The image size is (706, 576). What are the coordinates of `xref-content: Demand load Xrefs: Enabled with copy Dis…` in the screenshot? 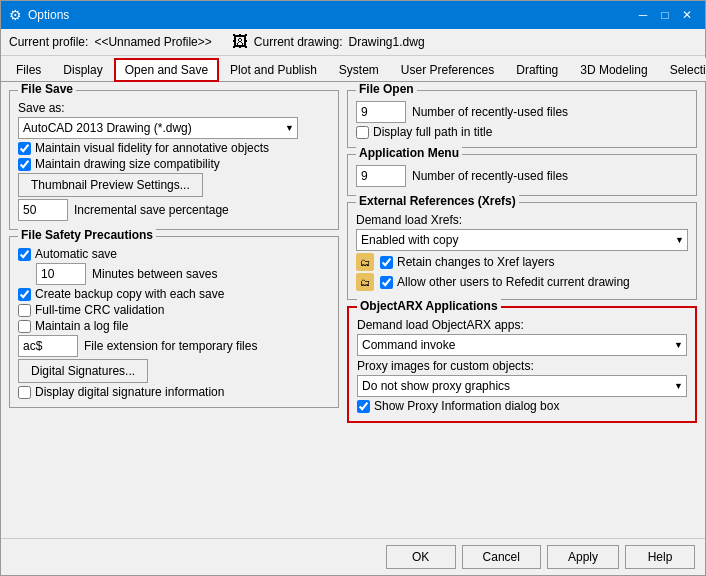 It's located at (522, 252).